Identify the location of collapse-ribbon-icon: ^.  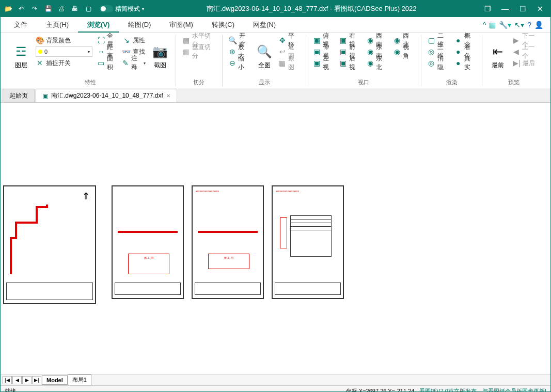
(484, 25).